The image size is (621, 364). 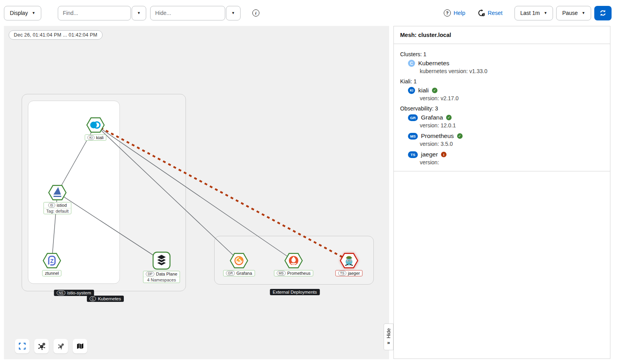 What do you see at coordinates (429, 154) in the screenshot?
I see `jaeger-name: jaeger` at bounding box center [429, 154].